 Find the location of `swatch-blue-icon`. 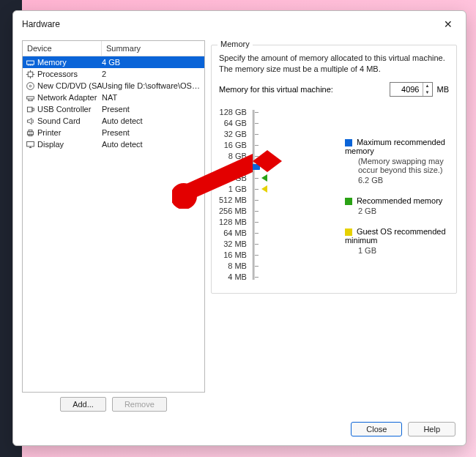

swatch-blue-icon is located at coordinates (349, 143).